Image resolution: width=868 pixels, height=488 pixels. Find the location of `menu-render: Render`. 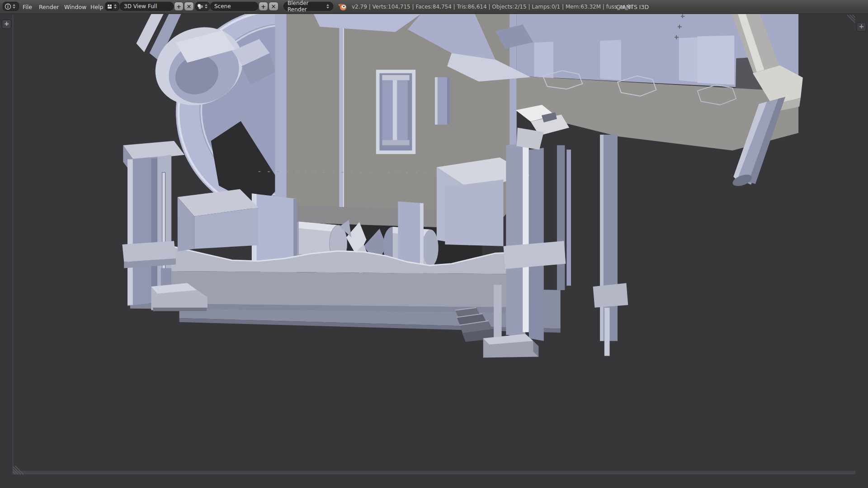

menu-render: Render is located at coordinates (49, 7).